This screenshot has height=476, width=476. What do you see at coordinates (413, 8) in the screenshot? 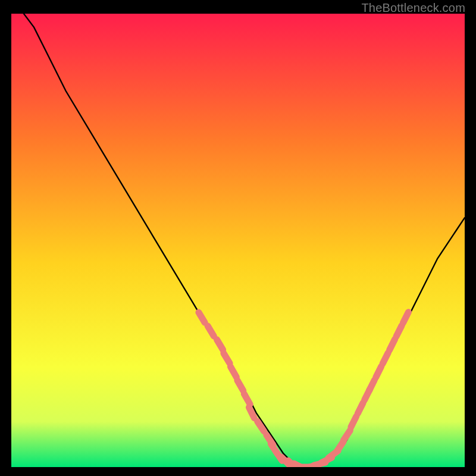
I see `watermark-label: TheBottleneck.com` at bounding box center [413, 8].